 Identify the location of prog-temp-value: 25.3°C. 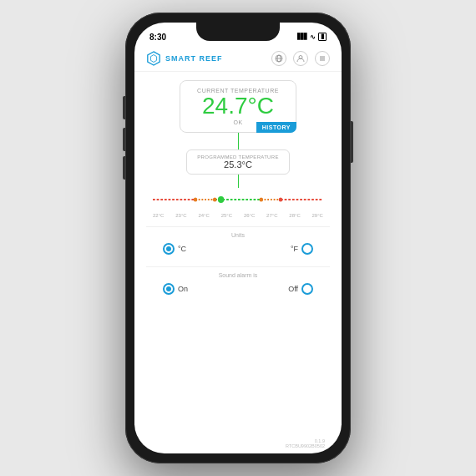
(237, 165).